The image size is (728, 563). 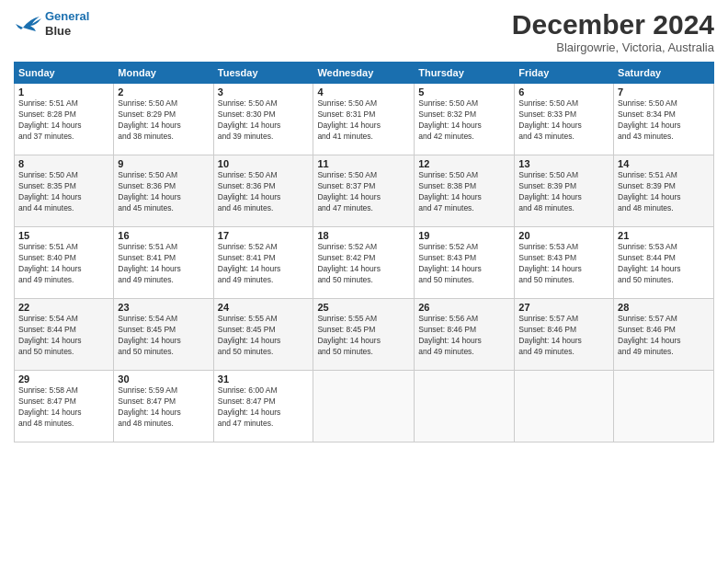 What do you see at coordinates (164, 121) in the screenshot?
I see `day-info: Sunrise: 5:50 AM Sunset: 8:29 PM Dayligh…` at bounding box center [164, 121].